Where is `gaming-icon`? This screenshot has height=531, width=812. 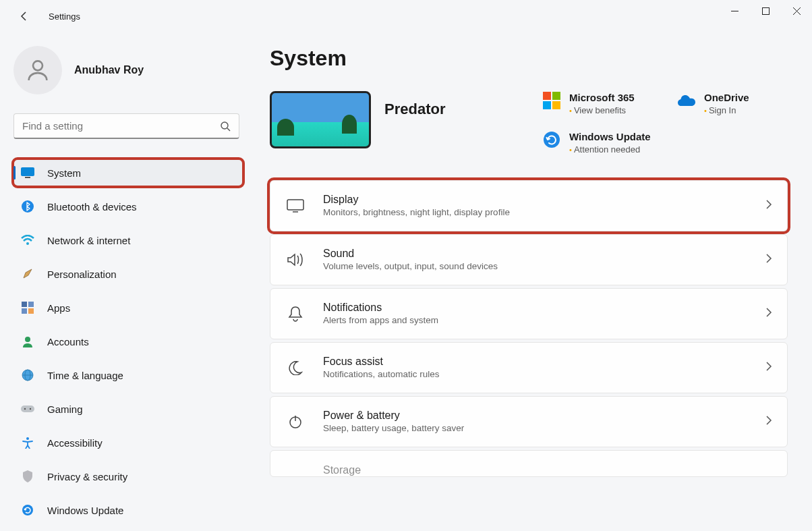
gaming-icon is located at coordinates (28, 409).